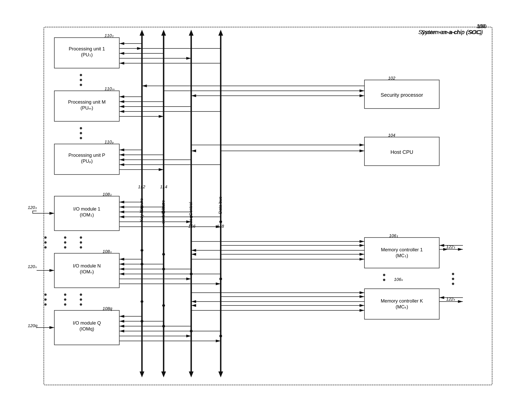  I want to click on svg-text: Host CPU, so click(402, 152).